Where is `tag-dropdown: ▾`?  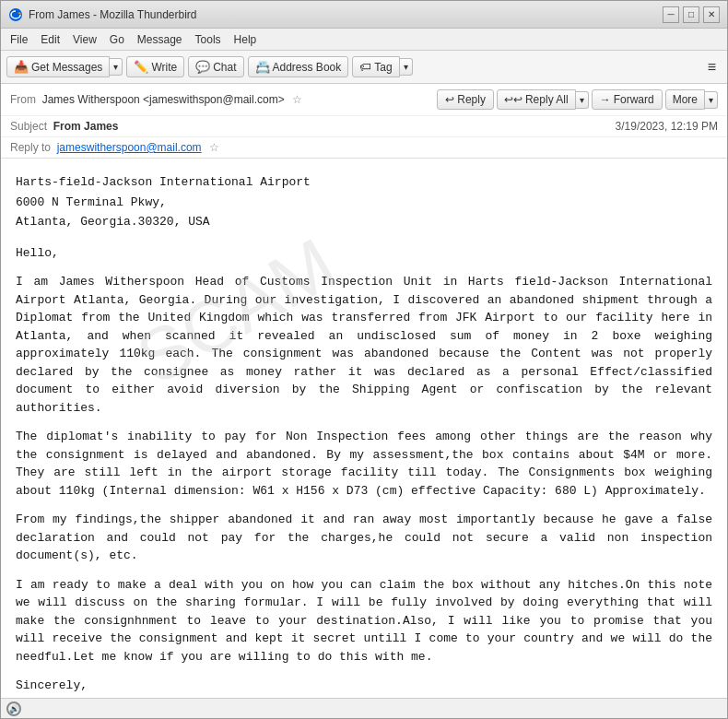 tag-dropdown: ▾ is located at coordinates (406, 66).